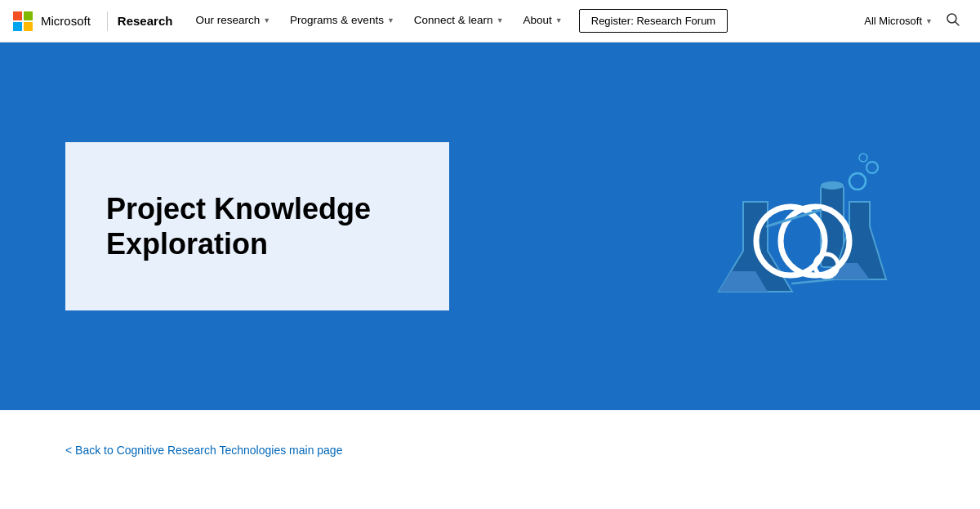  I want to click on navbar: Microsoft Research Our research ▼ Progra…, so click(490, 21).